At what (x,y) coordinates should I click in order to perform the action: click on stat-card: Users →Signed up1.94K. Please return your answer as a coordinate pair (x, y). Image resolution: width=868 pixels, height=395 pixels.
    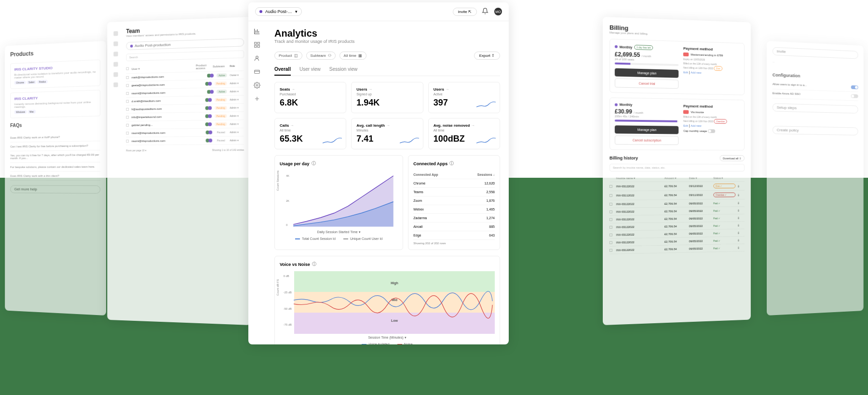
    Looking at the image, I should click on (387, 97).